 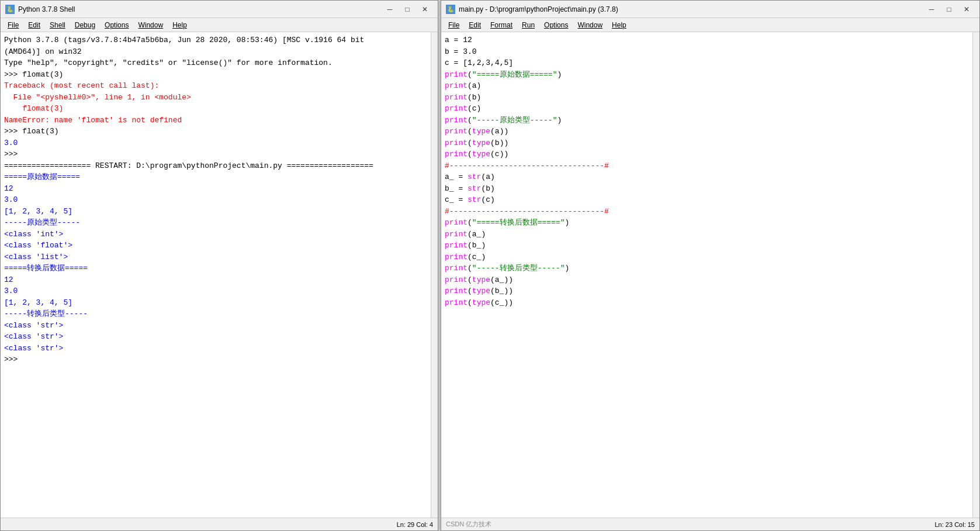 What do you see at coordinates (219, 524) in the screenshot?
I see `shell-status-bar: Ln: 29 Col: 4` at bounding box center [219, 524].